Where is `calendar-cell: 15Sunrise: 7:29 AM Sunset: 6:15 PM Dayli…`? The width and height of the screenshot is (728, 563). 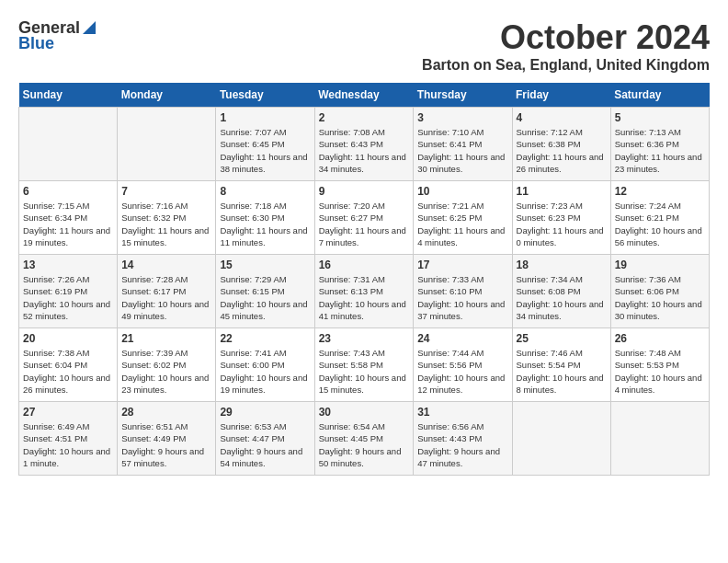 calendar-cell: 15Sunrise: 7:29 AM Sunset: 6:15 PM Dayli… is located at coordinates (265, 292).